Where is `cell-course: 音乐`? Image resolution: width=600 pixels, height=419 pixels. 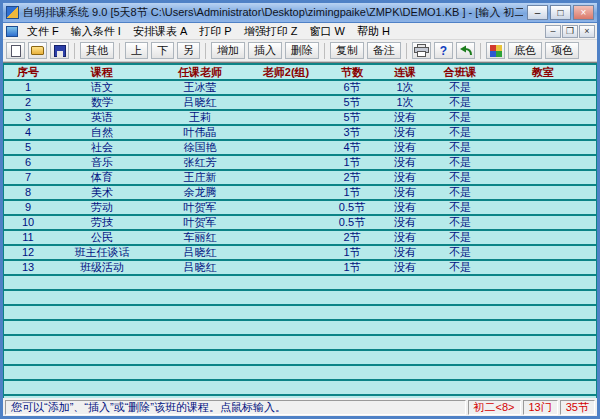 cell-course: 音乐 is located at coordinates (102, 162).